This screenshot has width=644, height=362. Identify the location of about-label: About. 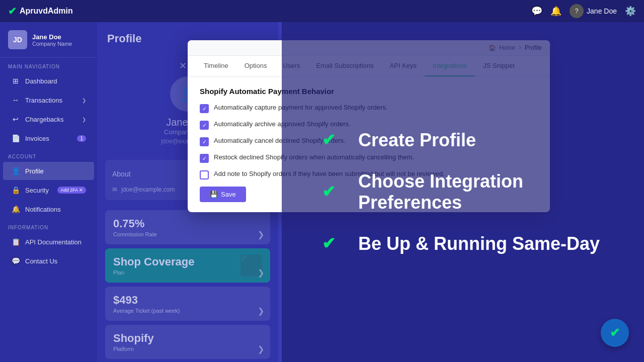
(122, 174).